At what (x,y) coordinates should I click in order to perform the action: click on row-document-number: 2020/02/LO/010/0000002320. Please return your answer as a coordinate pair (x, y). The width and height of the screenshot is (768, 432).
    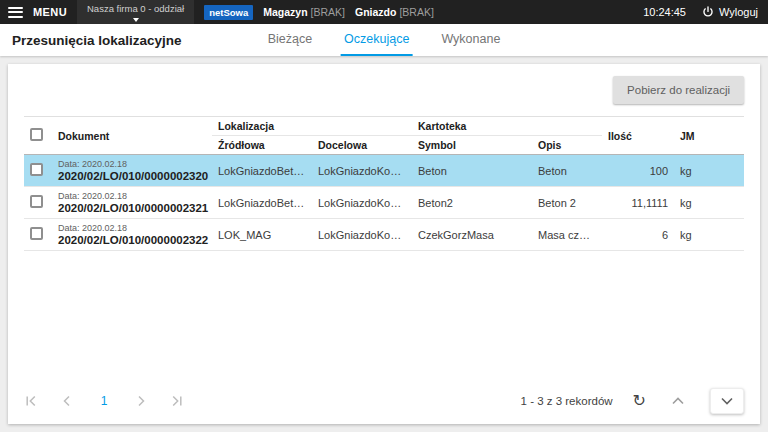
    Looking at the image, I should click on (132, 176).